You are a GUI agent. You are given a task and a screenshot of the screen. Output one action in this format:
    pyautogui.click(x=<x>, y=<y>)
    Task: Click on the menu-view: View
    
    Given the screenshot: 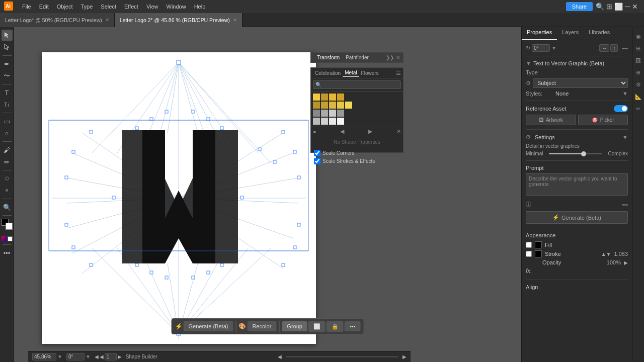 What is the action you would take?
    pyautogui.click(x=152, y=7)
    